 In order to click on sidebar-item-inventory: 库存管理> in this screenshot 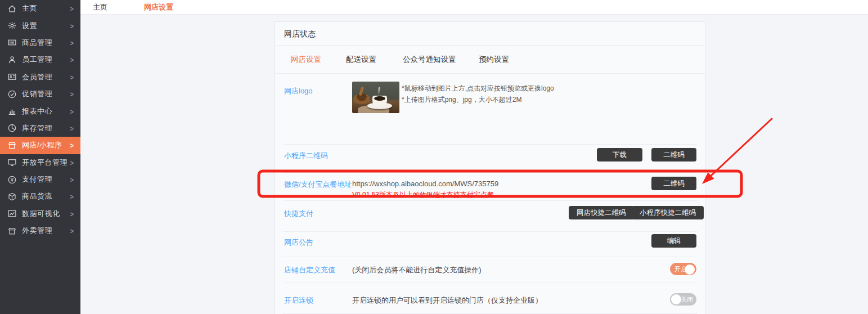, I will do `click(41, 128)`.